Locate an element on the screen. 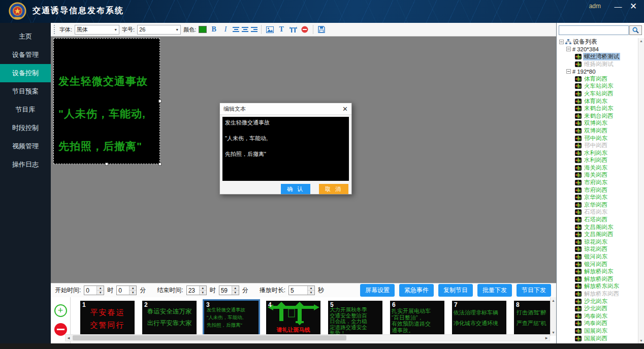 The width and height of the screenshot is (644, 349). device-tree-item: 邗中岗东 is located at coordinates (597, 138).